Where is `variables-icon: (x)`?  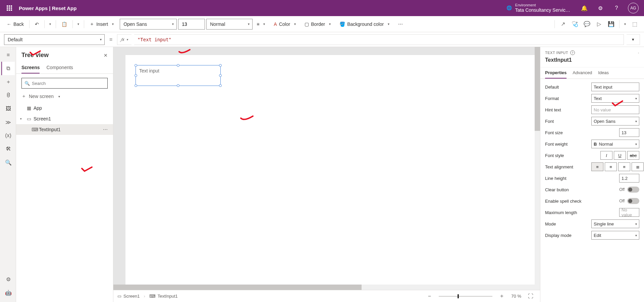 variables-icon: (x) is located at coordinates (8, 136).